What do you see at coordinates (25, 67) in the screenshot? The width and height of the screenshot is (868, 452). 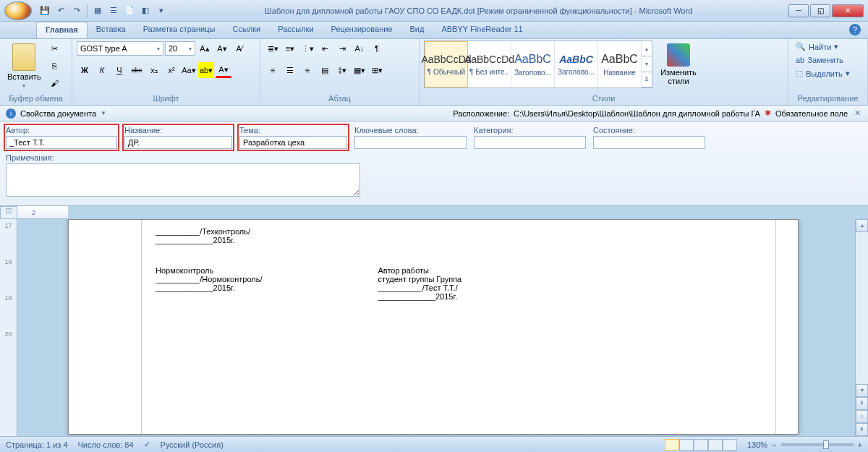 I see `paste-button: Вставить ▾` at bounding box center [25, 67].